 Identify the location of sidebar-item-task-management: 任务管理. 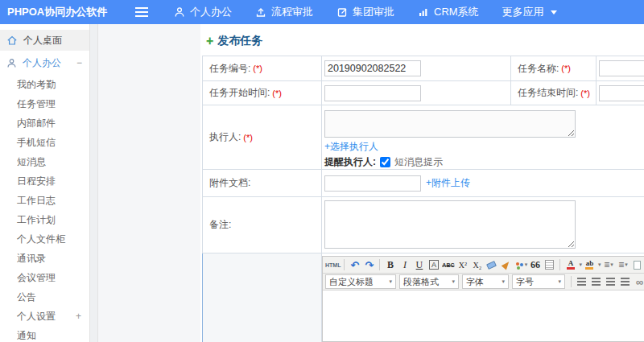
(45, 104).